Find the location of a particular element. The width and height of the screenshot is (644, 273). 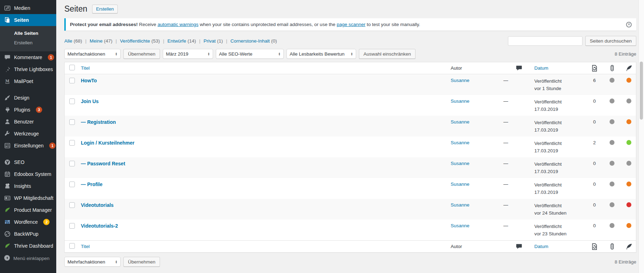

sidebar-item-insights: Insights is located at coordinates (28, 186).